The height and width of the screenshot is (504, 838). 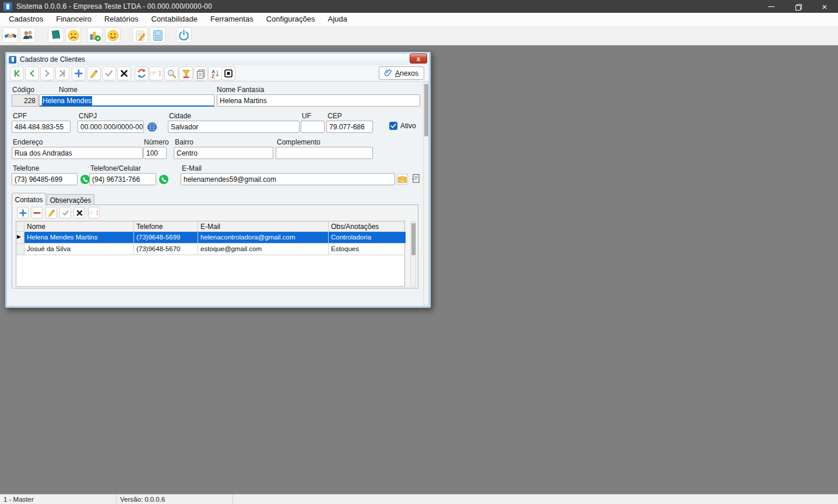 What do you see at coordinates (114, 6) in the screenshot?
I see `window-title: Sistema 0.0.0.6 - Empresa Teste LTDA - 0…` at bounding box center [114, 6].